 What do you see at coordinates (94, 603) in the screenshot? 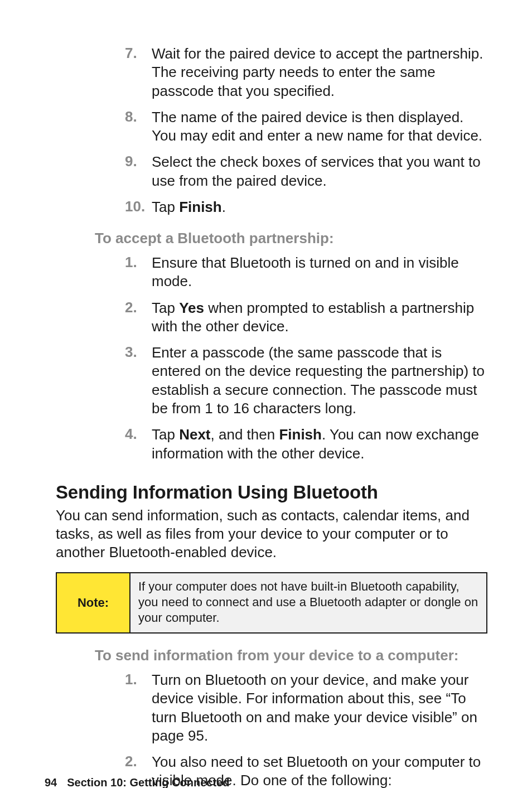
I see `note-label: Note:` at bounding box center [94, 603].